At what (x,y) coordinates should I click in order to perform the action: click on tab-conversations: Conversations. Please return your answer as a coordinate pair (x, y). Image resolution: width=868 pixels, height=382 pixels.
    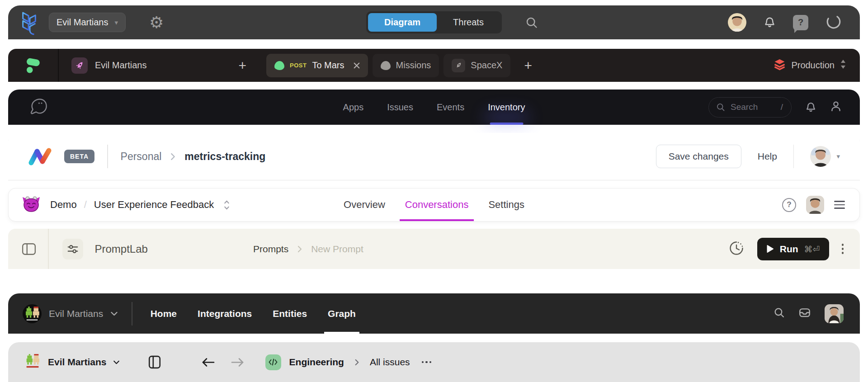
    Looking at the image, I should click on (437, 205).